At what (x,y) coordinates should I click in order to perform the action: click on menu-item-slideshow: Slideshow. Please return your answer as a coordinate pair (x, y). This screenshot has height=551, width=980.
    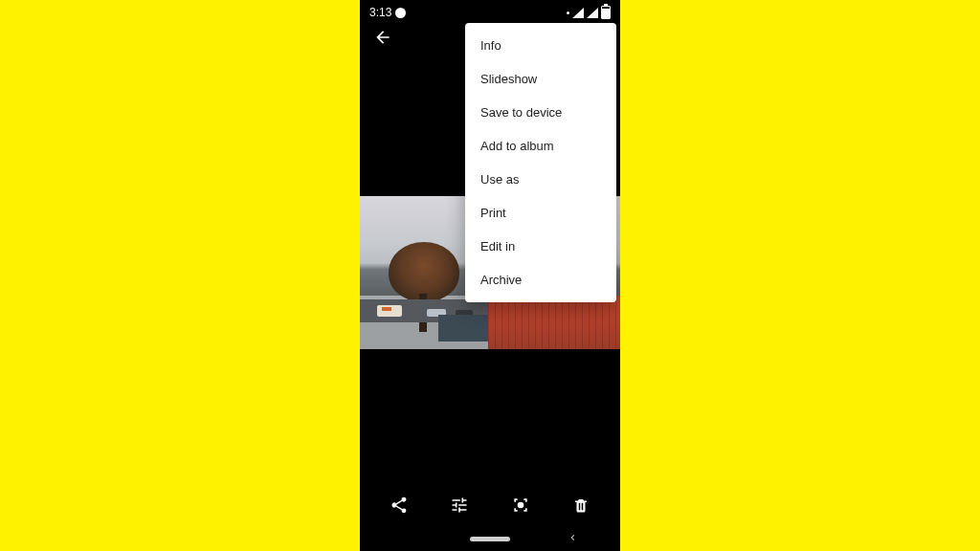
    Looking at the image, I should click on (541, 78).